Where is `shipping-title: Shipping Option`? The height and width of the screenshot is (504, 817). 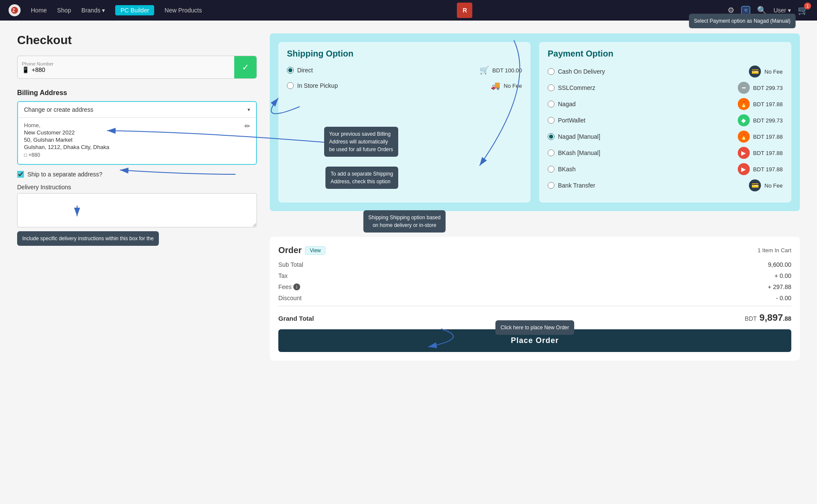 shipping-title: Shipping Option is located at coordinates (404, 54).